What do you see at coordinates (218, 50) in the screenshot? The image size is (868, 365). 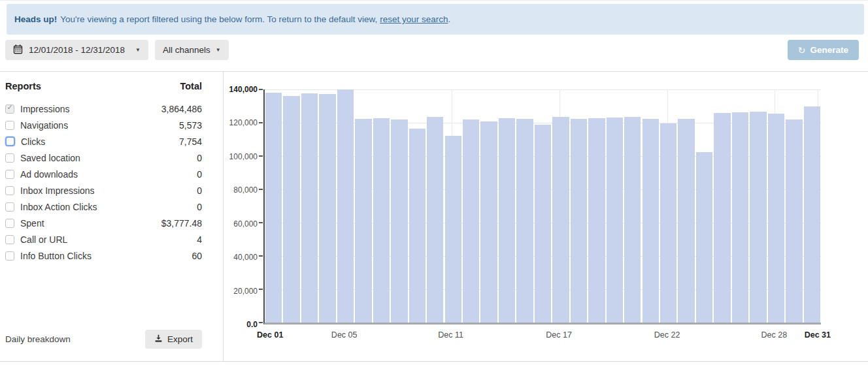 I see `chevron-down-icon: ▼` at bounding box center [218, 50].